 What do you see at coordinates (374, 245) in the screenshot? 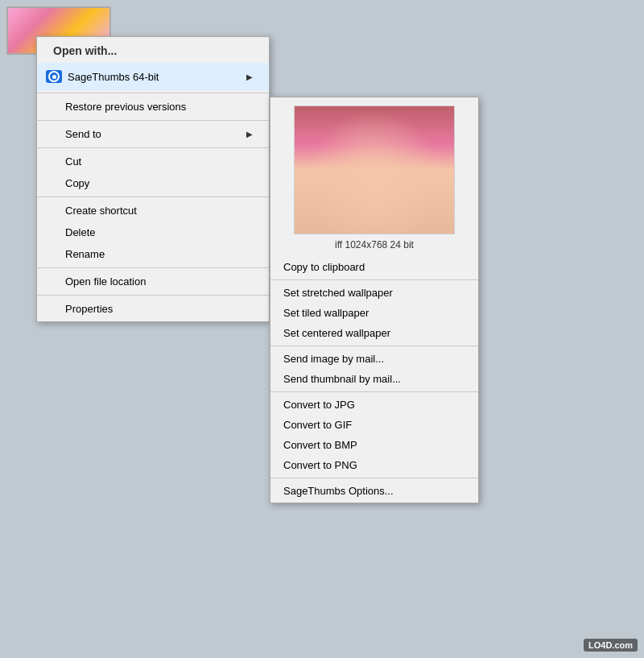
I see `image-info: iff 1024x768 24 bit` at bounding box center [374, 245].